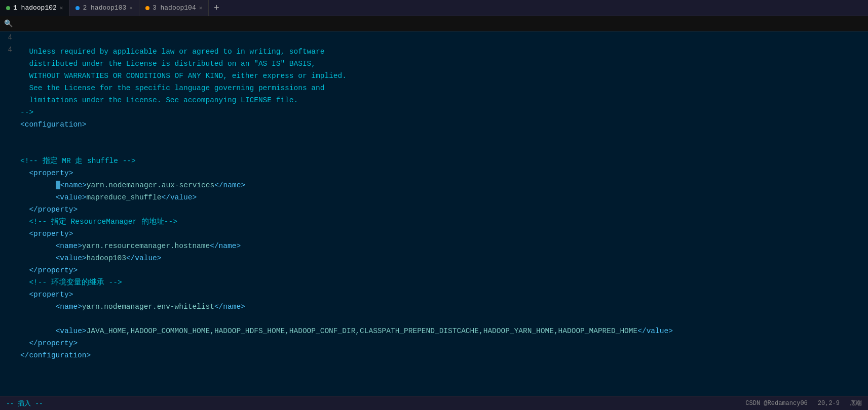 The width and height of the screenshot is (868, 410). Describe the element at coordinates (8, 23) in the screenshot. I see `search-icon: 🔍` at that location.